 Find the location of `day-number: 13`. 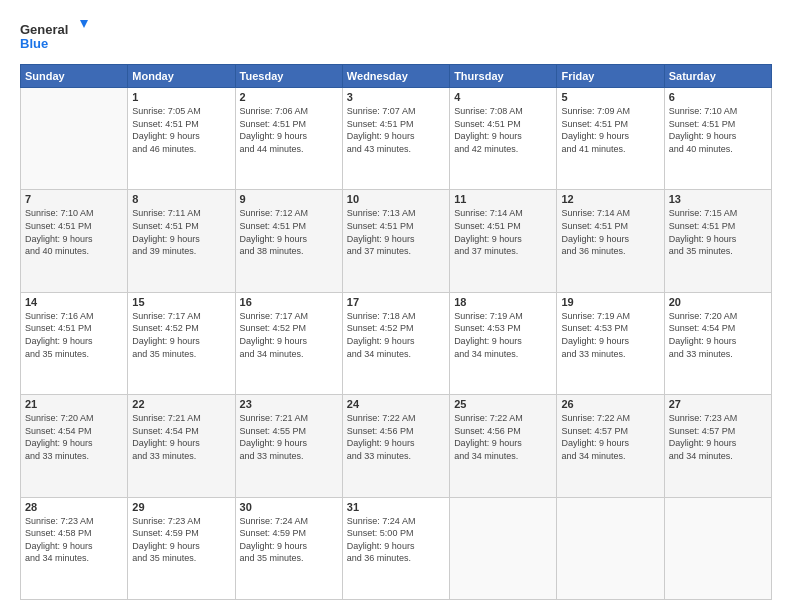

day-number: 13 is located at coordinates (718, 199).